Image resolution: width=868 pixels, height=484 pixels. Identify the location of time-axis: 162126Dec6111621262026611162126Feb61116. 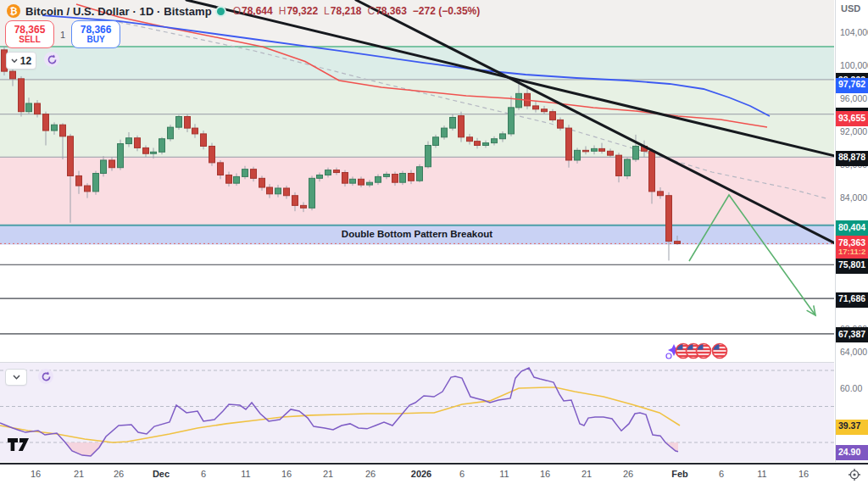
(434, 473).